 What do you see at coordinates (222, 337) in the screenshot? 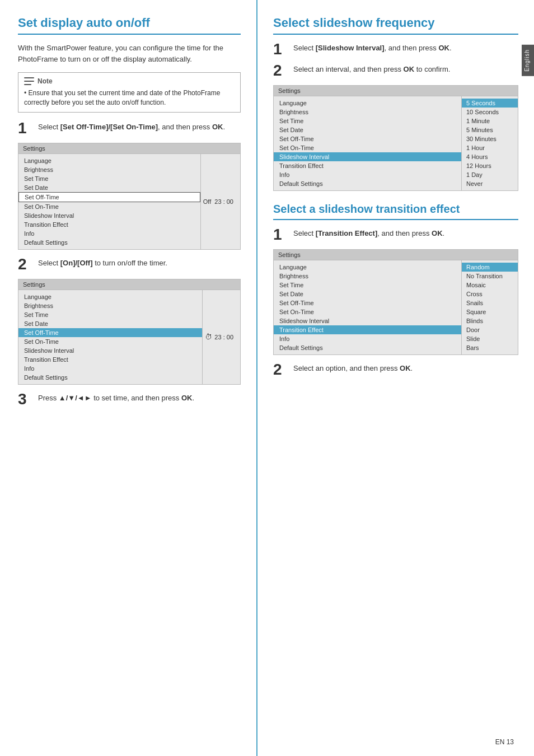
I see `settings-value-2: ⏱ 23 : 00` at bounding box center [222, 337].